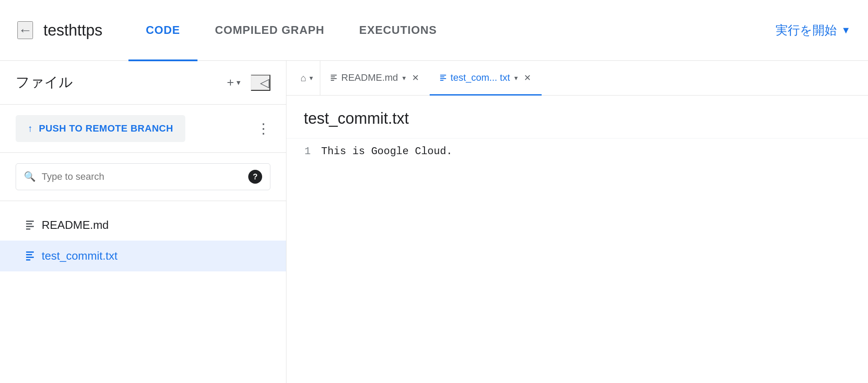  Describe the element at coordinates (143, 177) in the screenshot. I see `search-area: 🔍 ?` at that location.